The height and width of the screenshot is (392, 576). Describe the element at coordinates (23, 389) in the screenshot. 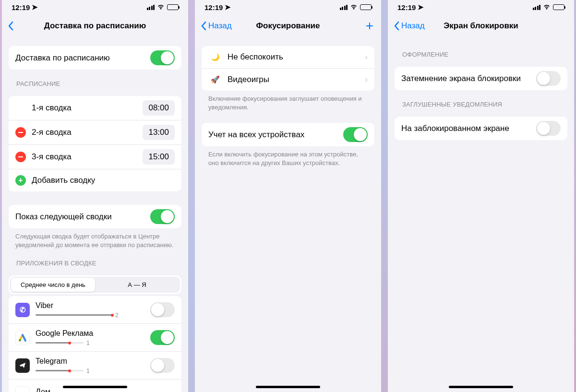

I see `home-icon: ⌂` at that location.